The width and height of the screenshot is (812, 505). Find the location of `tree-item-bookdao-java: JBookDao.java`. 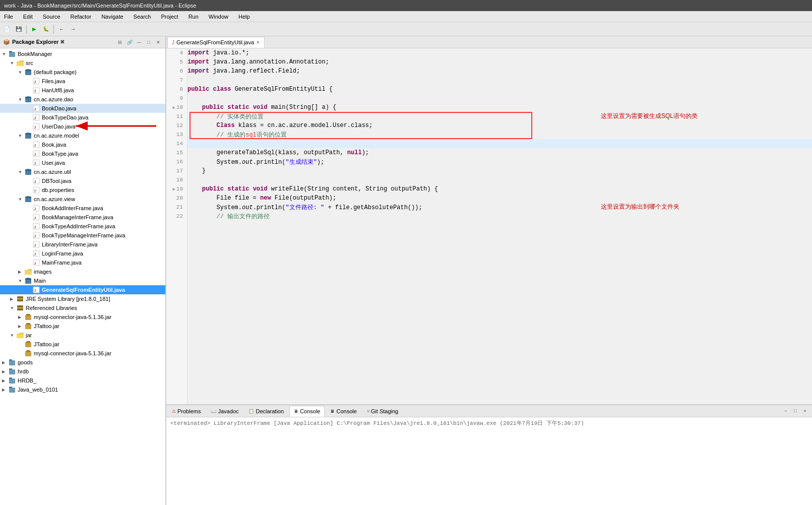

tree-item-bookdao-java: JBookDao.java is located at coordinates (83, 108).